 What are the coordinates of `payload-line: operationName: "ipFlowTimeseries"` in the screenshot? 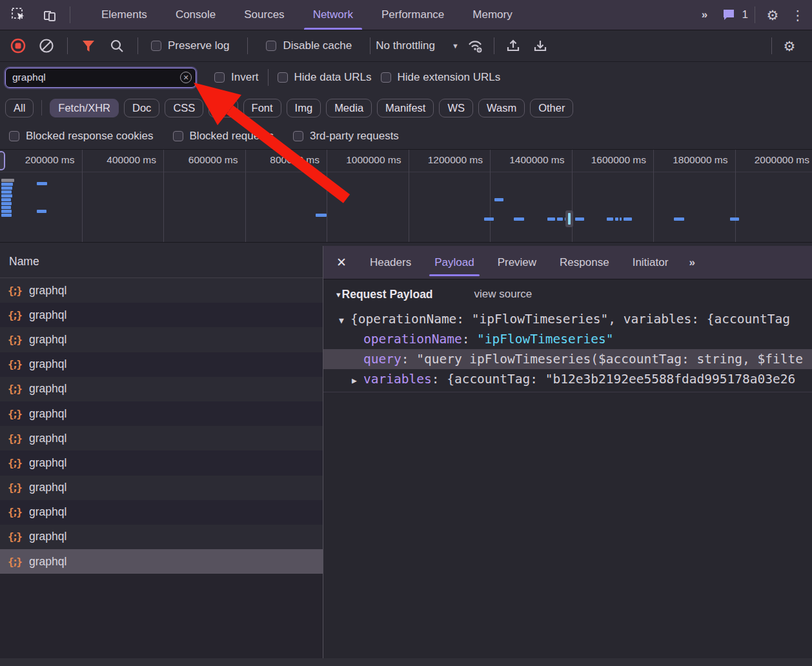 It's located at (568, 339).